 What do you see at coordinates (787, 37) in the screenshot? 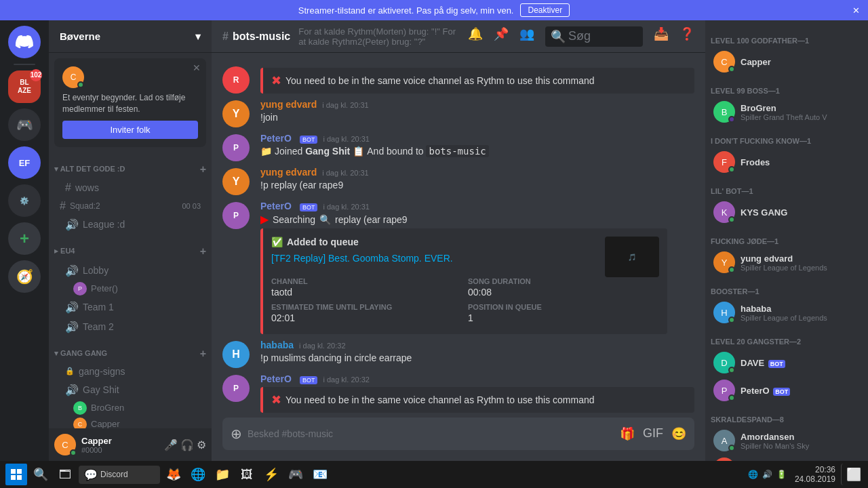
I see `rs-section-godfather: LEVEL 100 GODFATHER—1` at bounding box center [787, 37].